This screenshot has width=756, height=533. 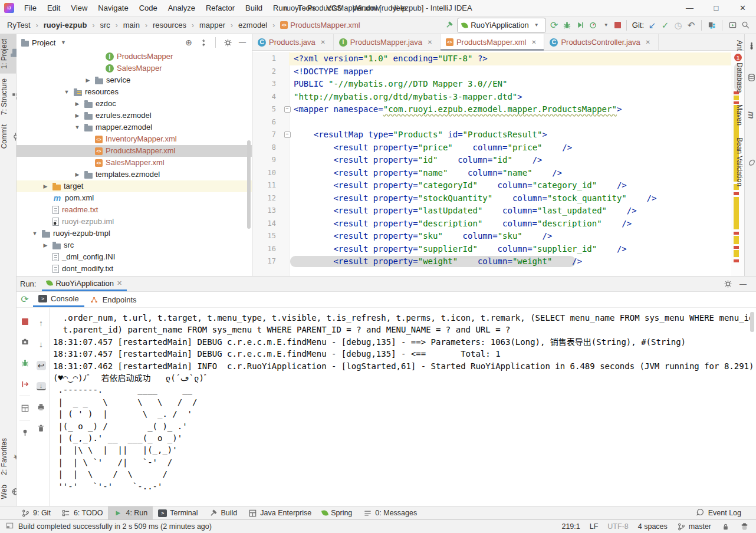 What do you see at coordinates (725, 527) in the screenshot?
I see `lock-icon` at bounding box center [725, 527].